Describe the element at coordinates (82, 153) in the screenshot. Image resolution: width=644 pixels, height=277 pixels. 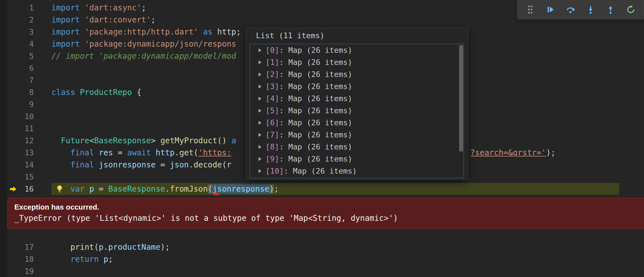
I see `code-token: final` at that location.